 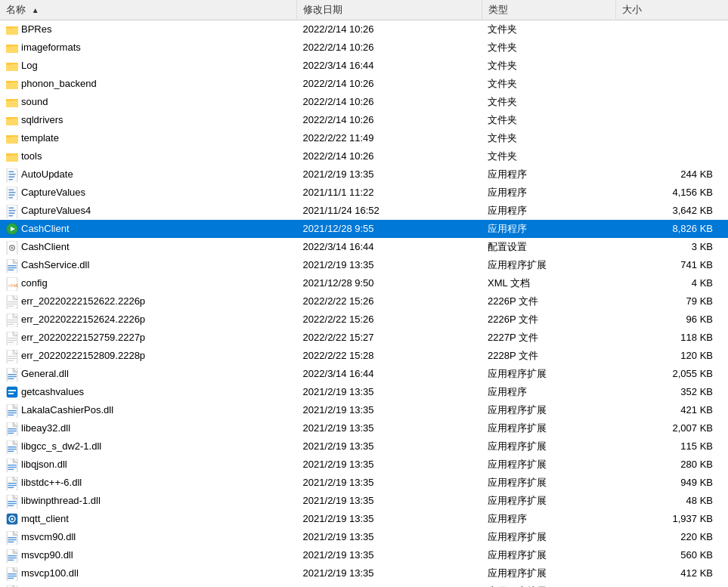 What do you see at coordinates (364, 428) in the screenshot?
I see `table-row: libeay32.dll 2021/2/19 13:35 应用程序扩展 2,00…` at bounding box center [364, 428].